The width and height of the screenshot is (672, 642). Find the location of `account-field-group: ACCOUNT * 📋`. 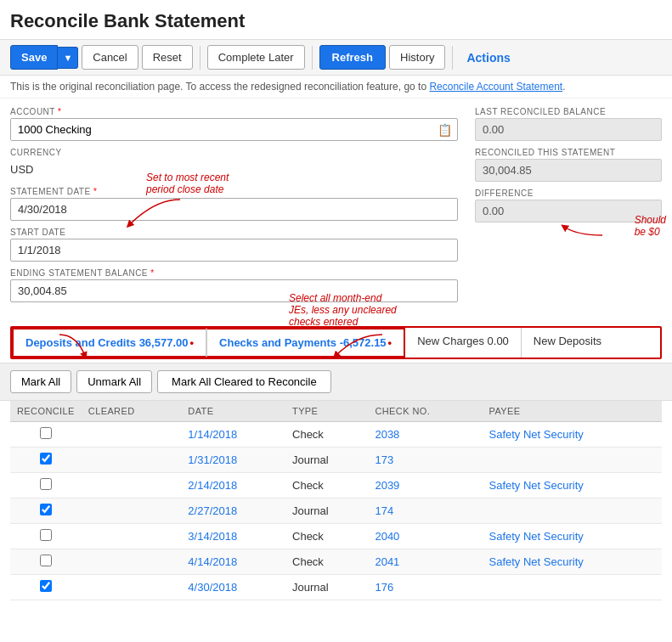

account-field-group: ACCOUNT * 📋 is located at coordinates (234, 124).